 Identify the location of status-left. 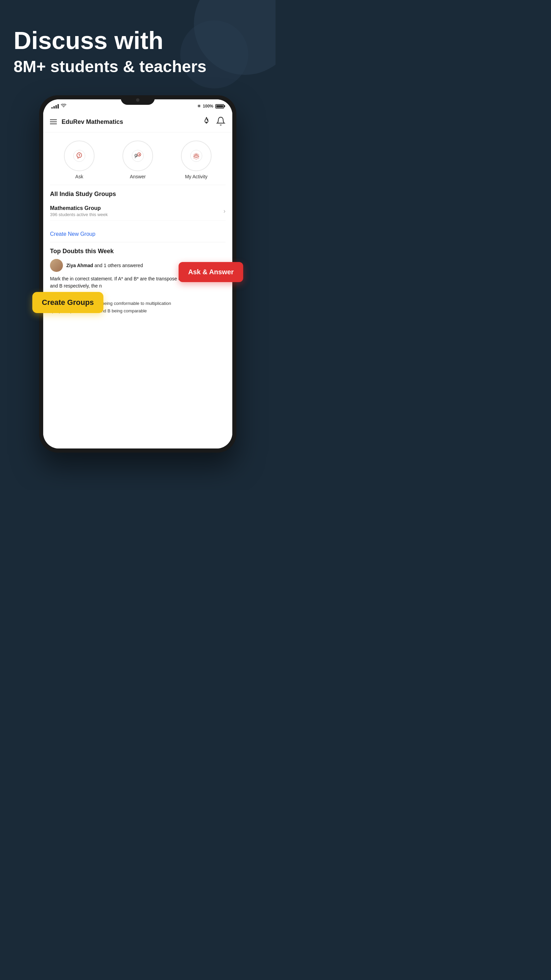
(59, 107).